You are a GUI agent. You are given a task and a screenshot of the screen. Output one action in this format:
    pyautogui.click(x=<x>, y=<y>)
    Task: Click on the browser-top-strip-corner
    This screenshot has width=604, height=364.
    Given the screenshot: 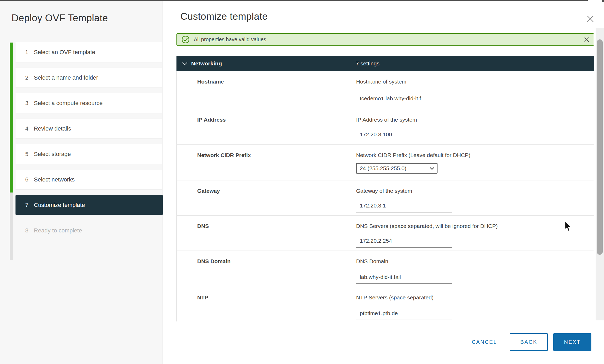 What is the action you would take?
    pyautogui.click(x=603, y=1)
    